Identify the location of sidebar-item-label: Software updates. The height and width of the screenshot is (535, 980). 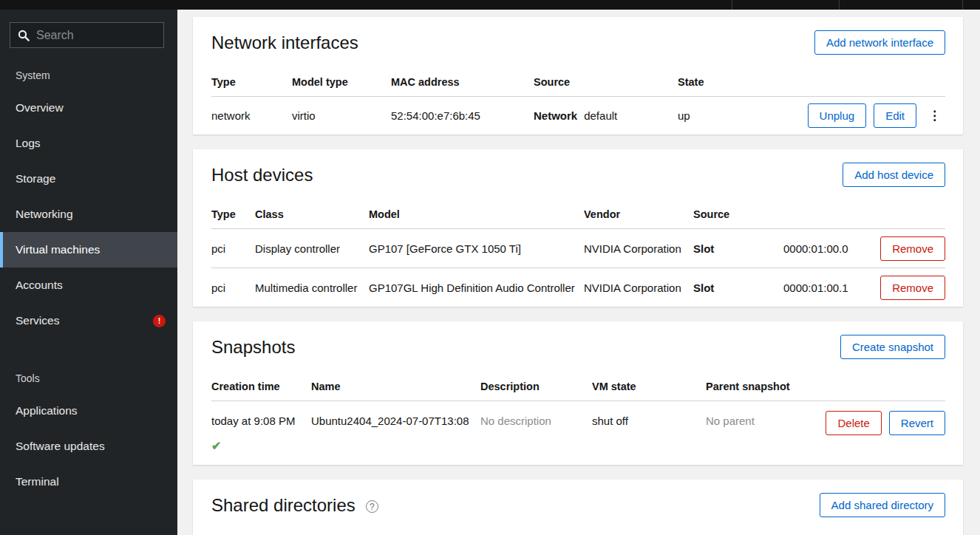
(61, 446).